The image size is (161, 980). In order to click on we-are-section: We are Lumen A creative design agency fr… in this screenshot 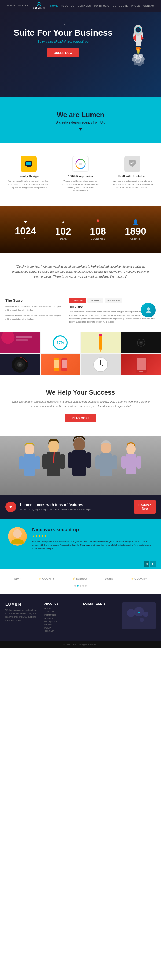, I will do `click(81, 120)`.